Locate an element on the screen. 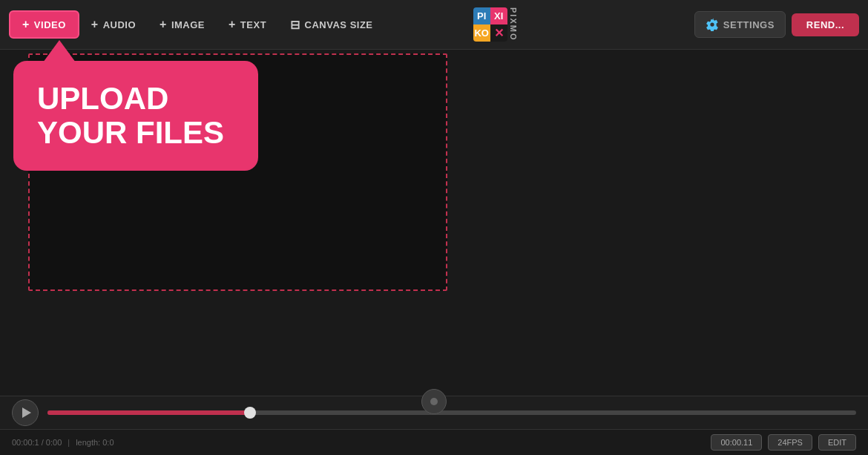 This screenshot has width=868, height=455. plus-icon: + is located at coordinates (26, 24).